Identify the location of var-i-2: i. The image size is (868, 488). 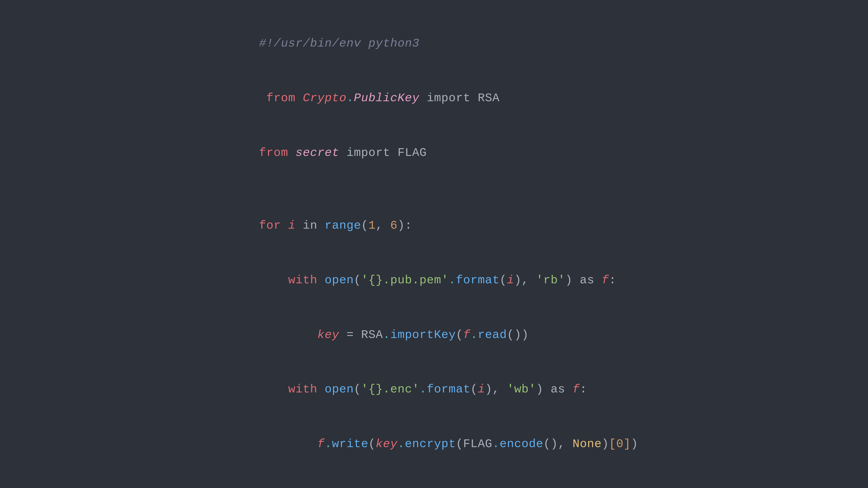
(481, 389).